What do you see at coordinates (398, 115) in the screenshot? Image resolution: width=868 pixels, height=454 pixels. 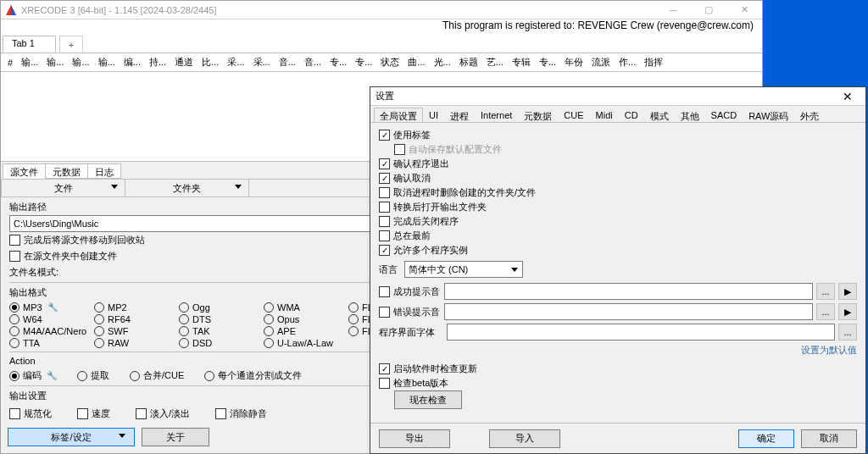 I see `dialog-tab: 全局设置` at bounding box center [398, 115].